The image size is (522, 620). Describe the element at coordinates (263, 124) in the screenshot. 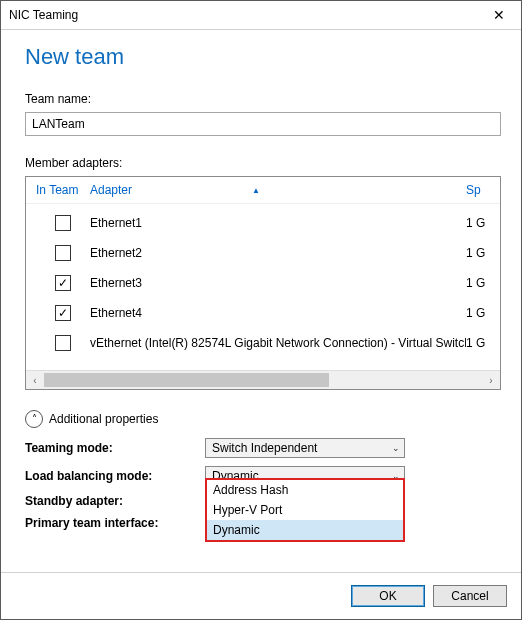

I see `team-name-input` at that location.